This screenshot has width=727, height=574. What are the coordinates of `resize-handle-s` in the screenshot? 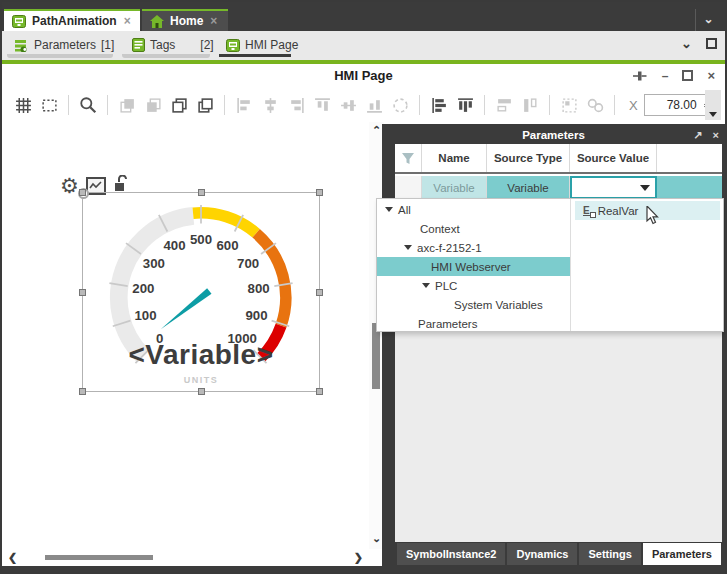 It's located at (202, 392).